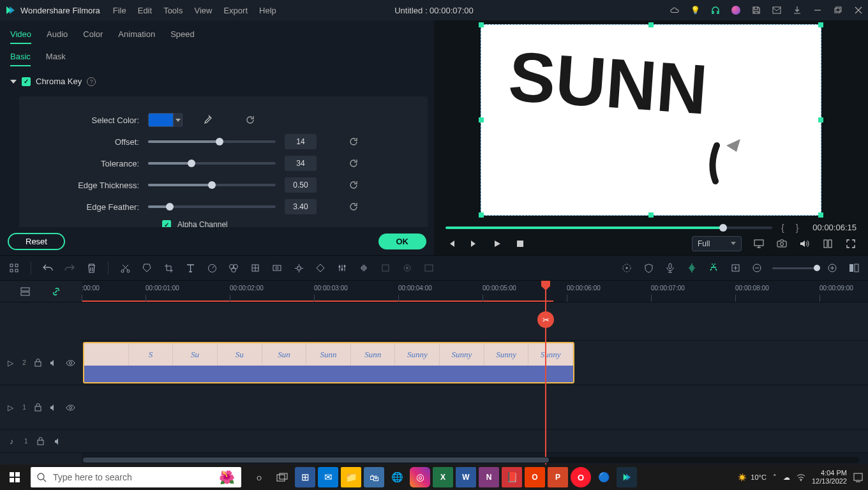  I want to click on playhead: ✂, so click(546, 373).